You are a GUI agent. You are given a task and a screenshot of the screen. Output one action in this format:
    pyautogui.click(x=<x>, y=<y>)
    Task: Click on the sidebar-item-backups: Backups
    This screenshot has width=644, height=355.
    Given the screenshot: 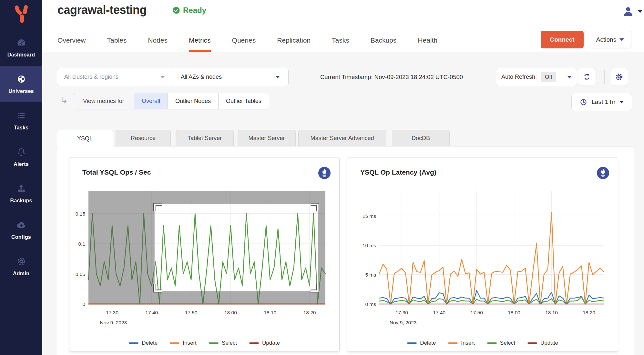 What is the action you would take?
    pyautogui.click(x=21, y=194)
    